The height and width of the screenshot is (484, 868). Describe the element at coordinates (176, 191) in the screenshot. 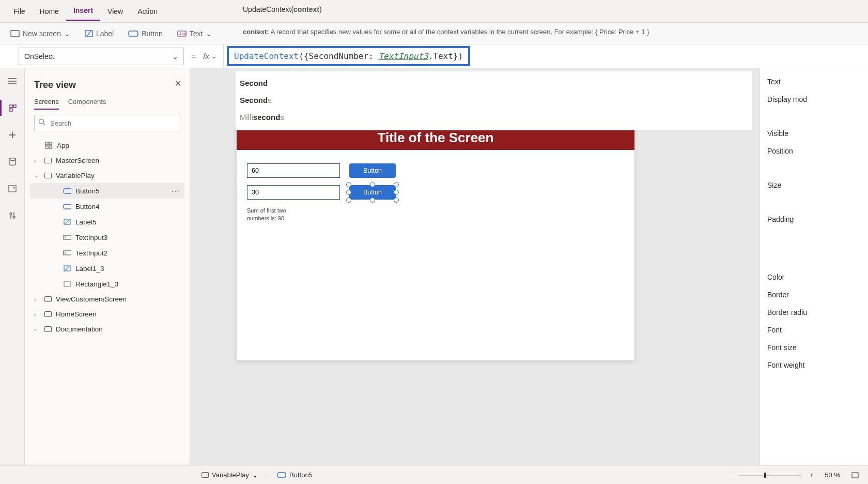

I see `more-icon: ···` at that location.